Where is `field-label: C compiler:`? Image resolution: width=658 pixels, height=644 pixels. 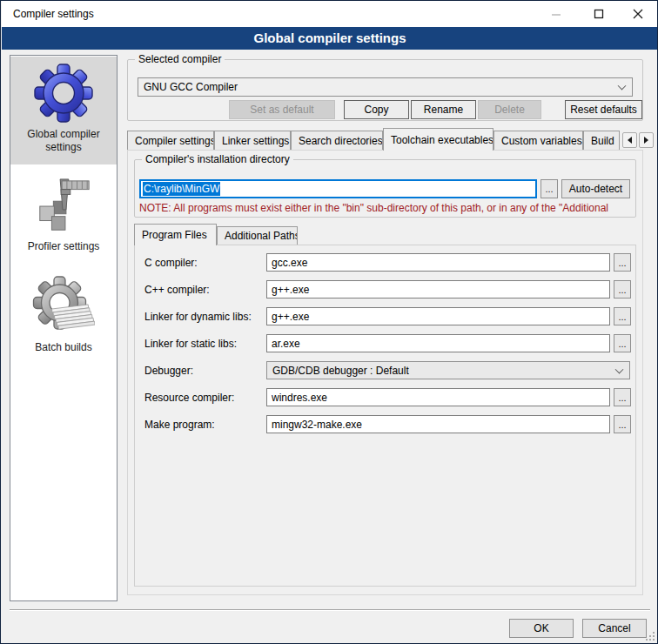
field-label: C compiler: is located at coordinates (171, 263).